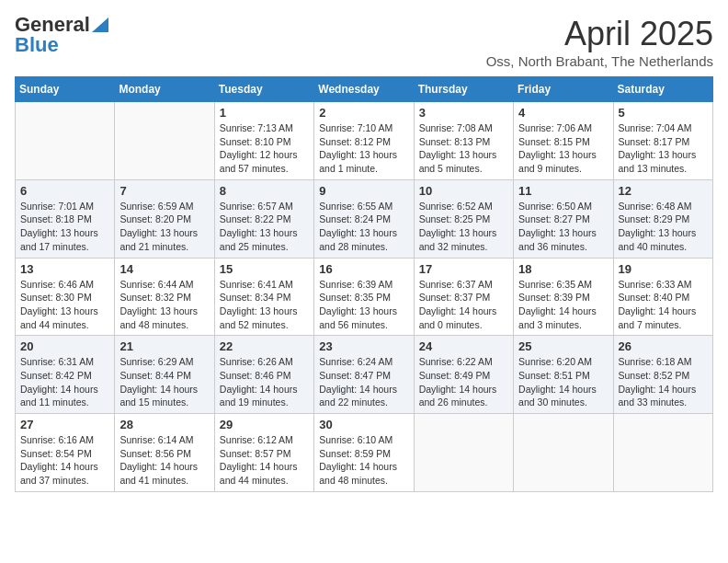 The width and height of the screenshot is (728, 563). What do you see at coordinates (64, 460) in the screenshot?
I see `day-info: Sunrise: 6:16 AMSunset: 8:54 PMDaylight:…` at bounding box center [64, 460].